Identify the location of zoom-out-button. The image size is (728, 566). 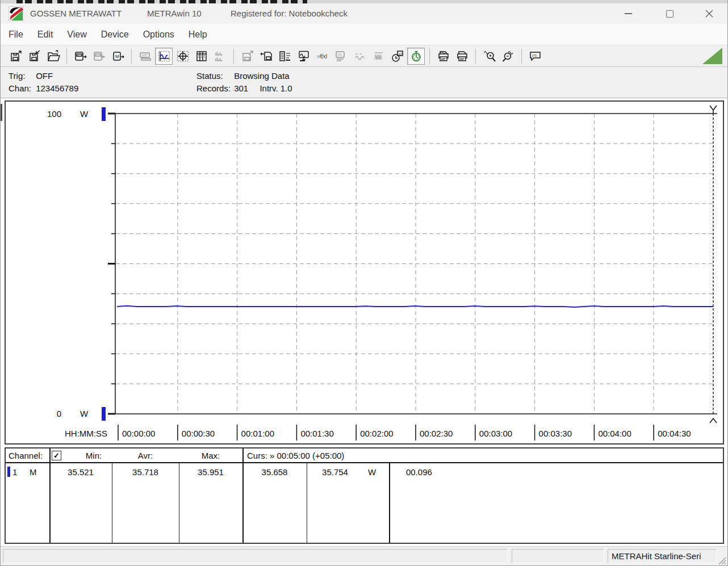
(508, 56).